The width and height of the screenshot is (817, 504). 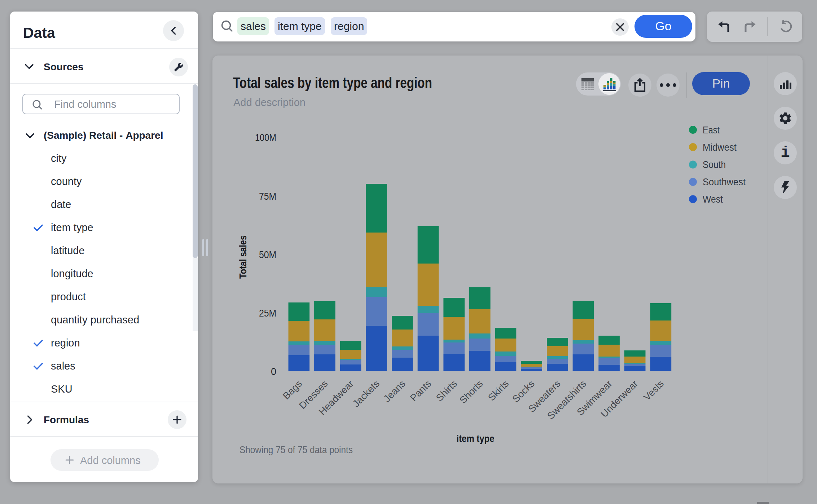 What do you see at coordinates (292, 390) in the screenshot?
I see `svg-text: Bags` at bounding box center [292, 390].